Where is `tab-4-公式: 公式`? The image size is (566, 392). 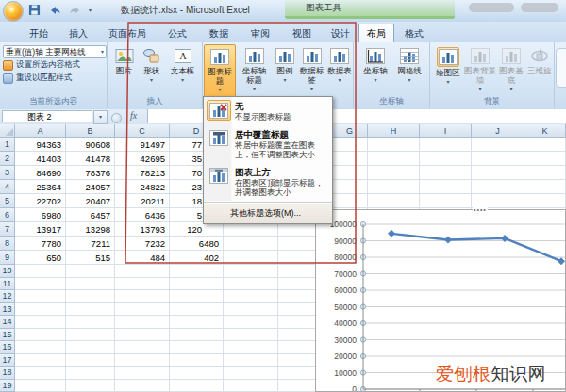 tab-4-公式: 公式 is located at coordinates (177, 34).